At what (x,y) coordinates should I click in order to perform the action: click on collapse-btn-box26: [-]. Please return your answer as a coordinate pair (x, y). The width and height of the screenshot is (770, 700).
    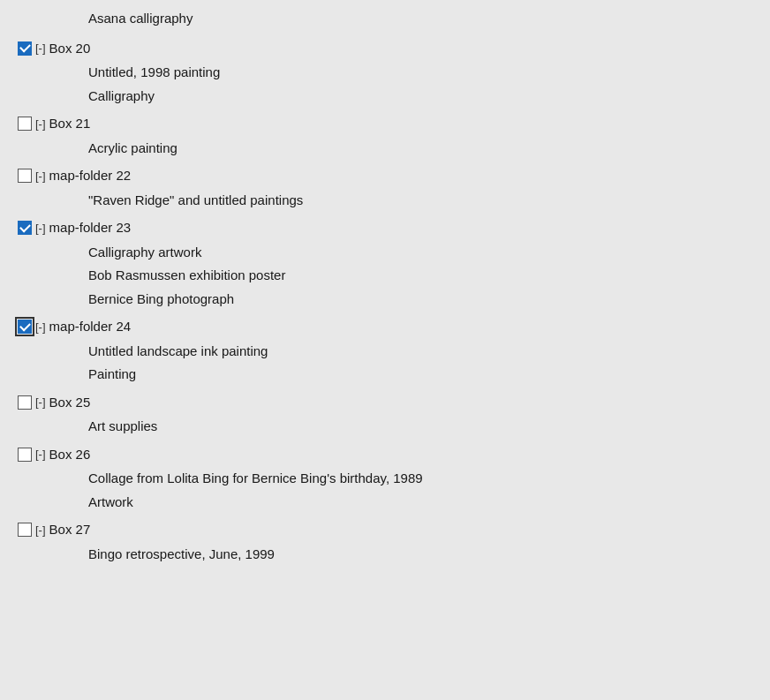
    Looking at the image, I should click on (41, 455).